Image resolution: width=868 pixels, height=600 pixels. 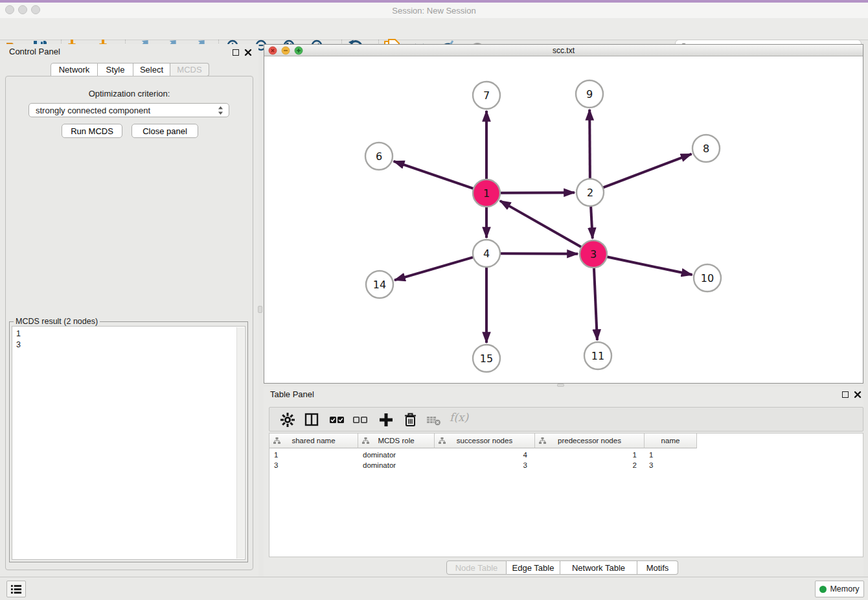 What do you see at coordinates (671, 455) in the screenshot?
I see `cell-name: 1` at bounding box center [671, 455].